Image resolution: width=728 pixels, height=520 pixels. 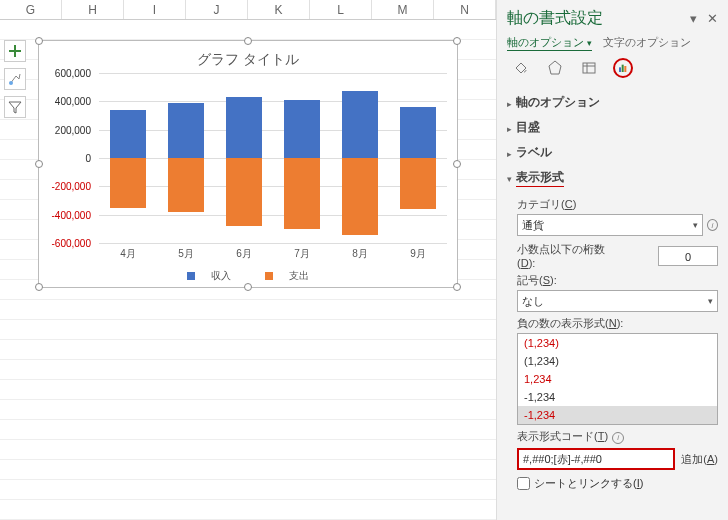 What do you see at coordinates (15, 107) in the screenshot?
I see `chart-filters-button` at bounding box center [15, 107].